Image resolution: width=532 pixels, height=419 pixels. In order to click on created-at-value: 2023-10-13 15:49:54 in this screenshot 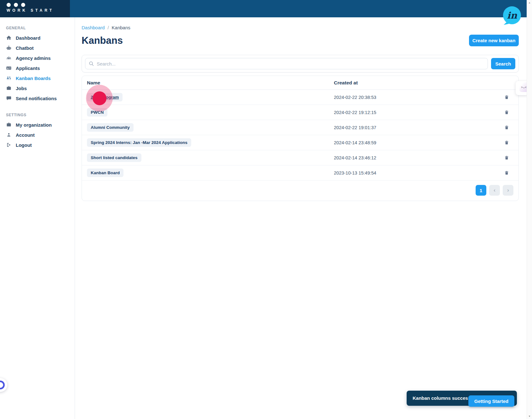, I will do `click(417, 173)`.